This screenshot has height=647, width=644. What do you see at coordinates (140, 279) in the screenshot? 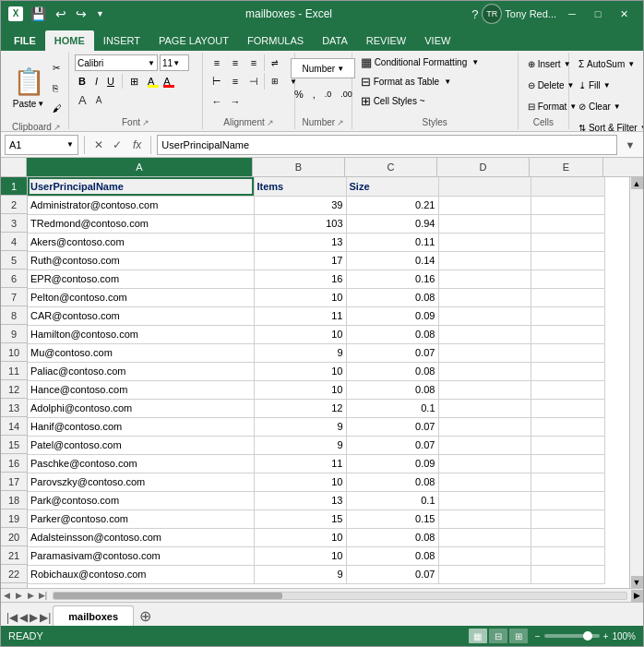
I see `cell-A6: EPR@contoso.com` at bounding box center [140, 279].